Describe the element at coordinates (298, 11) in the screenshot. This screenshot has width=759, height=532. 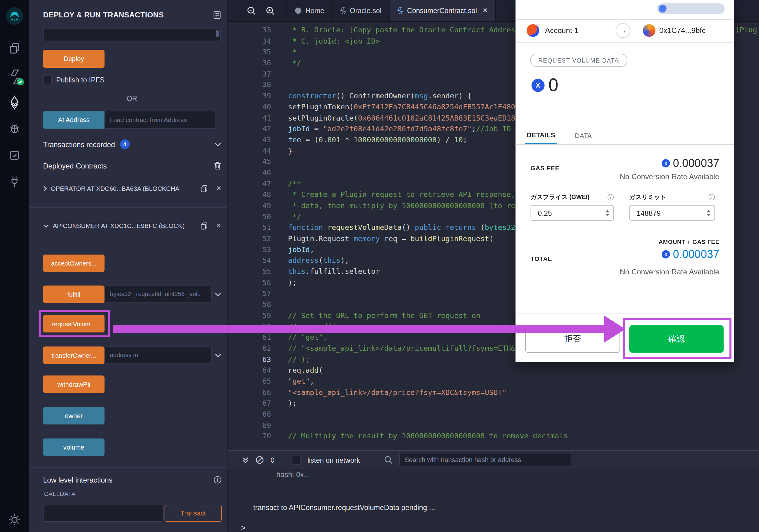
I see `remix-drop-icon` at that location.